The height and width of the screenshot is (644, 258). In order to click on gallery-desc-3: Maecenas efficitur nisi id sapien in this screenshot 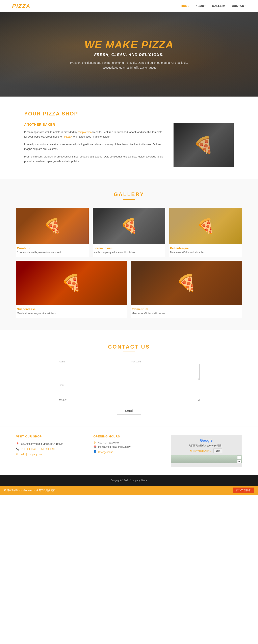, I will do `click(206, 252)`.